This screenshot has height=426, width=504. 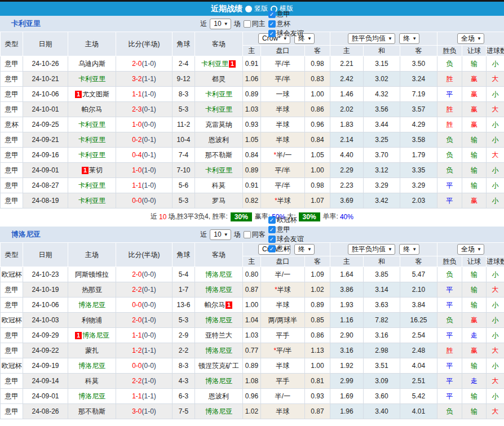 I want to click on home-team: 那不勒斯, so click(x=92, y=411).